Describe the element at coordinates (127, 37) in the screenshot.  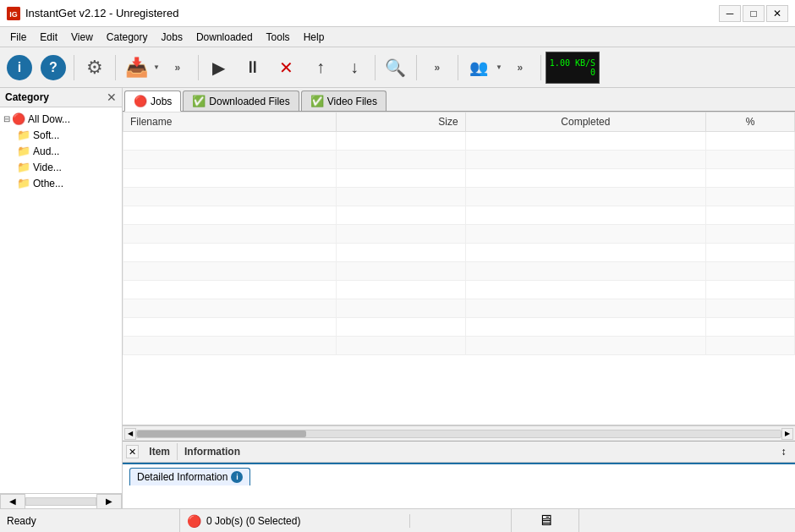
I see `menu-category: Category` at that location.